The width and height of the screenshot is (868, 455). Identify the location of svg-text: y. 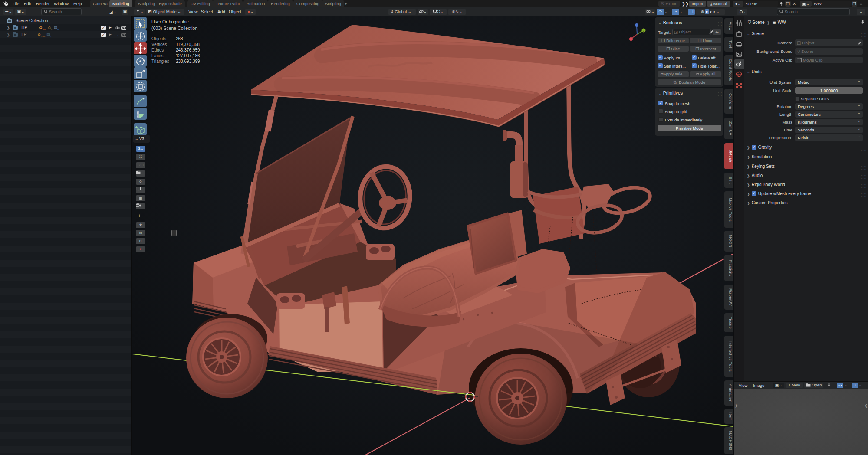
(643, 31).